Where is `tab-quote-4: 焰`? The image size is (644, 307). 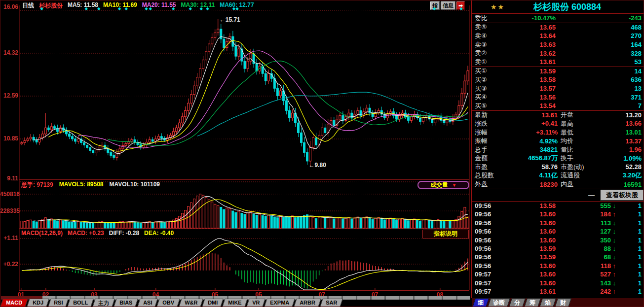
tab-quote-4: 焰 is located at coordinates (548, 303).